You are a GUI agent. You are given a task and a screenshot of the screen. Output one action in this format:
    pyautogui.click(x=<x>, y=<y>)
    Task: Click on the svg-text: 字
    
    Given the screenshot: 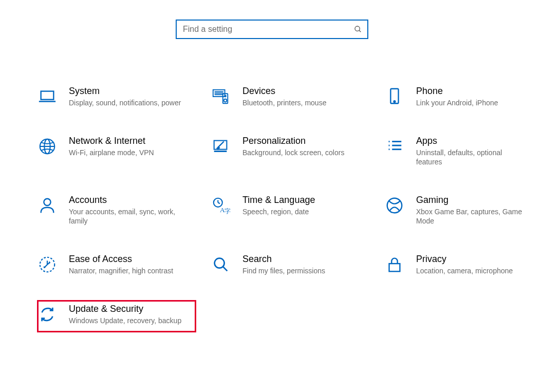 What is the action you would take?
    pyautogui.click(x=228, y=211)
    